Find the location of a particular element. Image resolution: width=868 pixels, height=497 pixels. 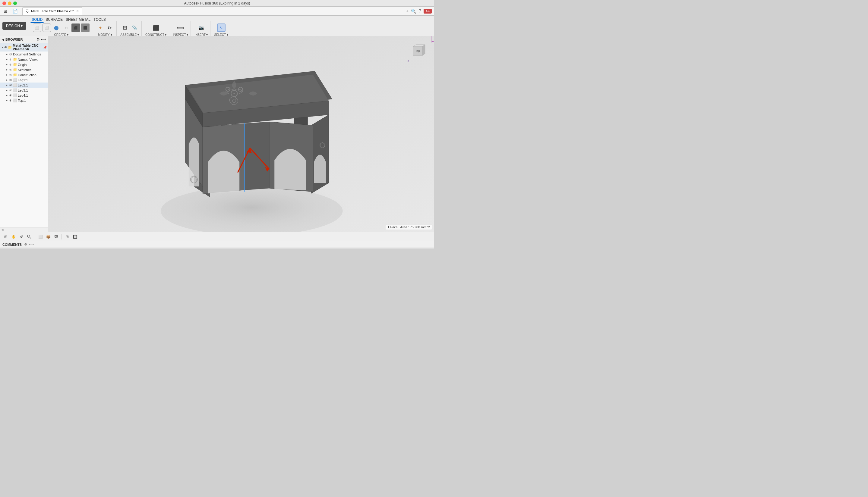

minimize-button is located at coordinates (10, 3).